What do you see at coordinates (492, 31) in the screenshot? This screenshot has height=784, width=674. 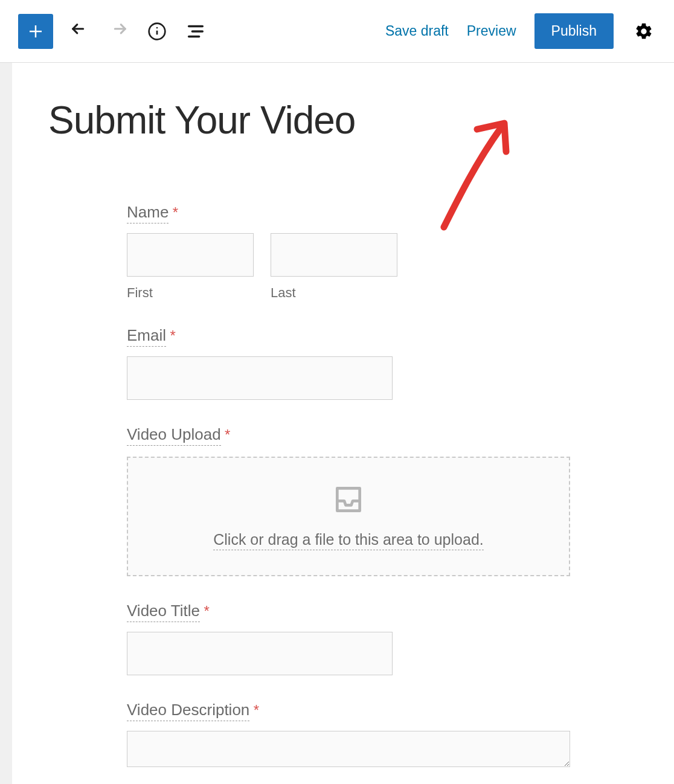 I see `preview-button: Preview` at bounding box center [492, 31].